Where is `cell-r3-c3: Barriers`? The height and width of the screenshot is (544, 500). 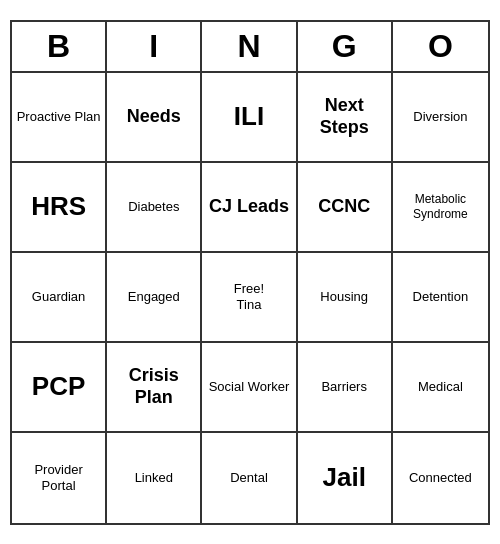
cell-r3-c3: Barriers is located at coordinates (346, 388).